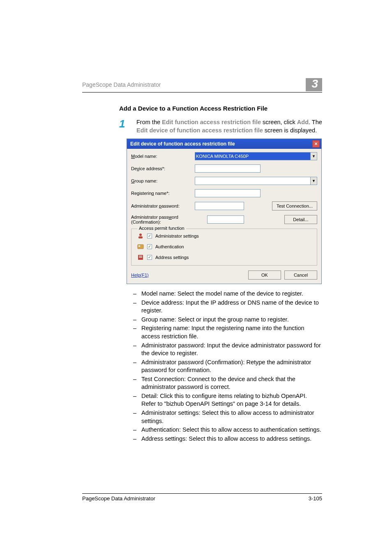 The image size is (392, 555). I want to click on admin-settings-checkbox: ✓, so click(150, 236).